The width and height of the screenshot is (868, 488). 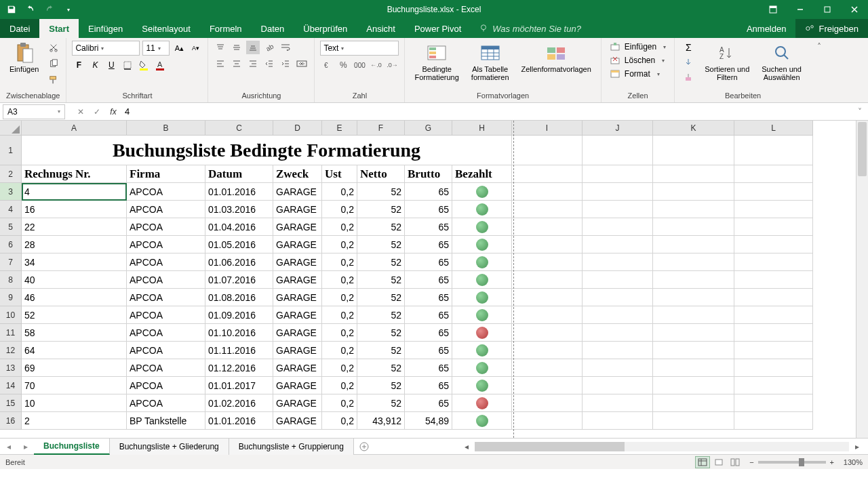 I want to click on zoom-out-icon: −, so click(x=751, y=462).